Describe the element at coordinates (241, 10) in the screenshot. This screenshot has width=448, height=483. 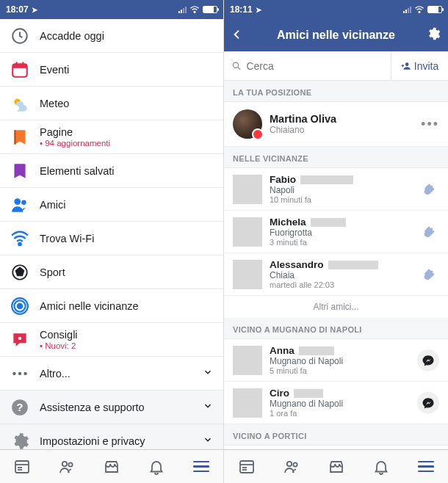
I see `status-time: 18:11` at that location.